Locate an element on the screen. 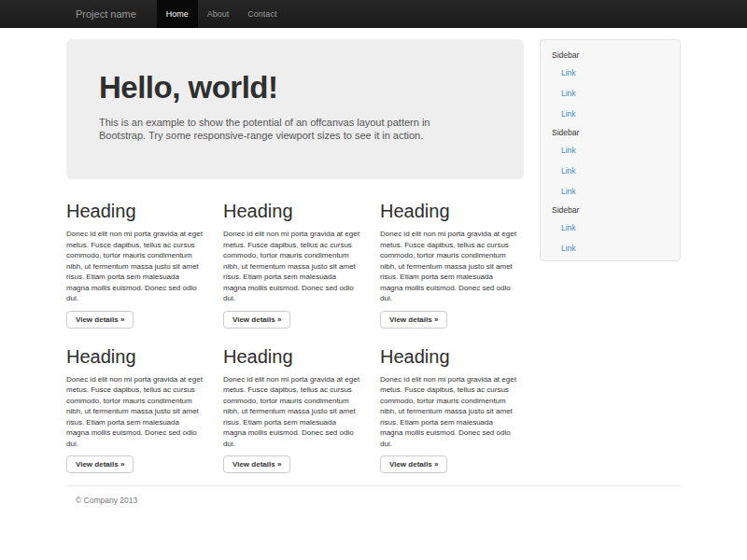 The height and width of the screenshot is (560, 747). sidebar-column: Sidebar Link Link Link Sidebar Link Link… is located at coordinates (611, 256).